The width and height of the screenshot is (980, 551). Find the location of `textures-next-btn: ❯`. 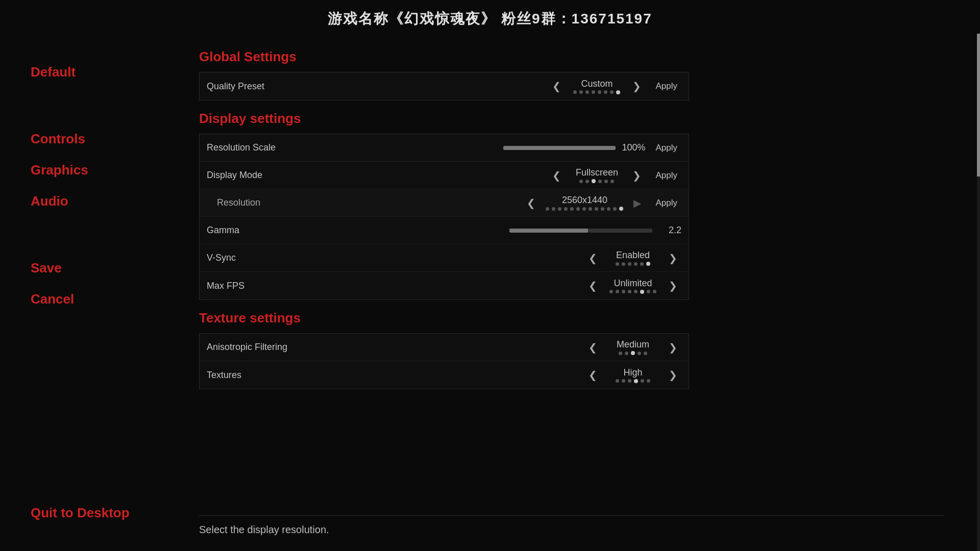

textures-next-btn: ❯ is located at coordinates (673, 375).